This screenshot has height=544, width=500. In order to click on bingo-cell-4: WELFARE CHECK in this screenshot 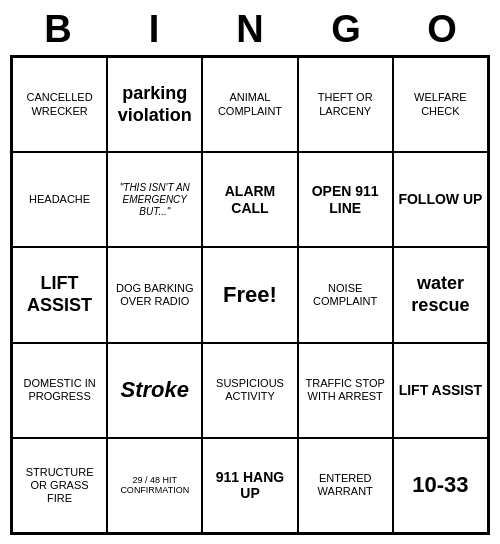, I will do `click(440, 104)`.